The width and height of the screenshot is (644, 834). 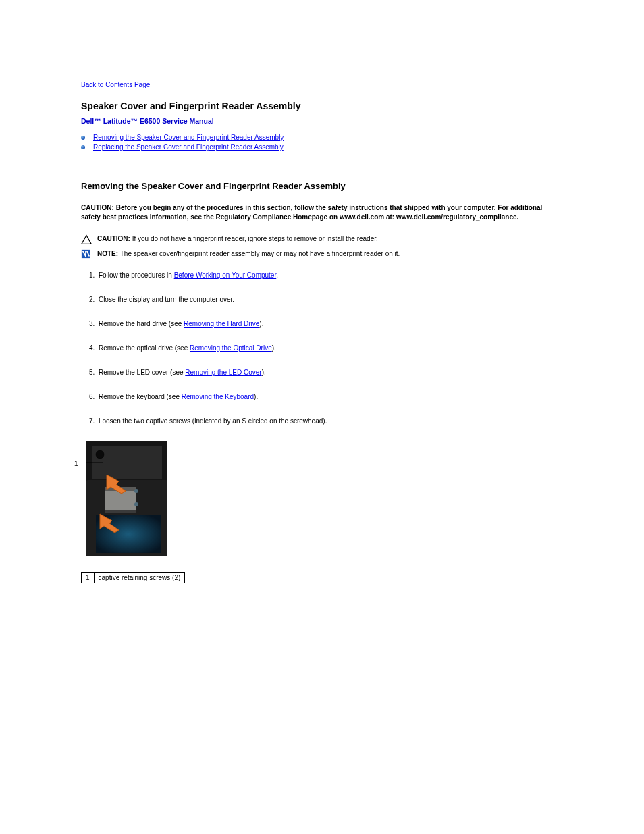 What do you see at coordinates (254, 239) in the screenshot?
I see `caution-body: If you do not have a fingerprint reader,…` at bounding box center [254, 239].